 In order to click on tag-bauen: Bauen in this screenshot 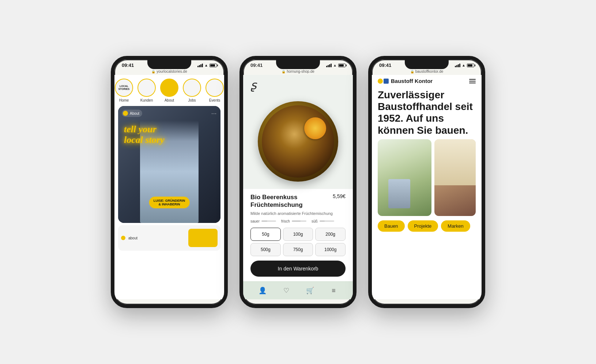, I will do `click(391, 226)`.